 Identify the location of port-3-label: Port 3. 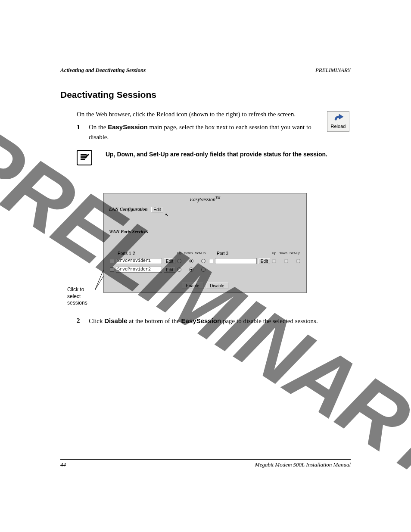
(240, 253).